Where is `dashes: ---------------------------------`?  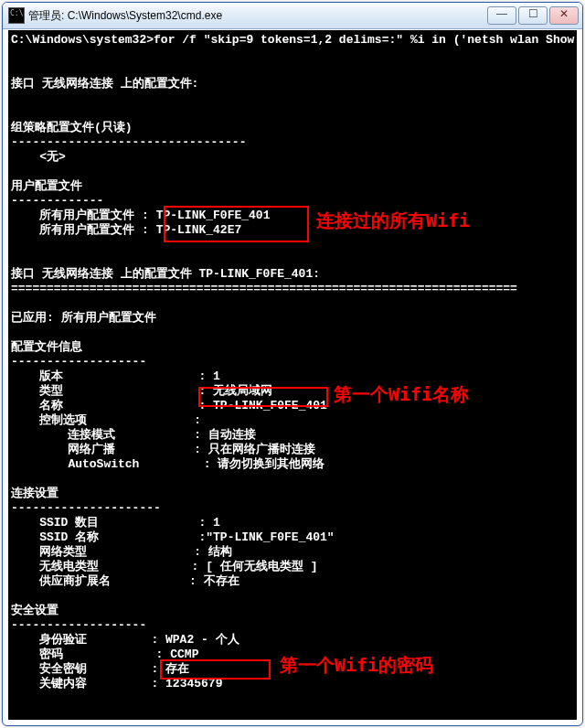 dashes: --------------------------------- is located at coordinates (128, 143).